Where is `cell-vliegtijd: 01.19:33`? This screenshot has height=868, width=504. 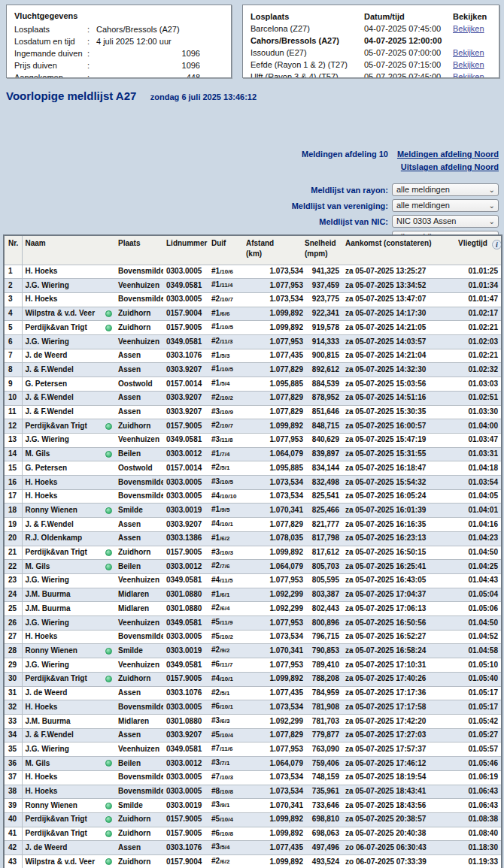
cell-vliegtijd: 01.19:33 is located at coordinates (480, 861).